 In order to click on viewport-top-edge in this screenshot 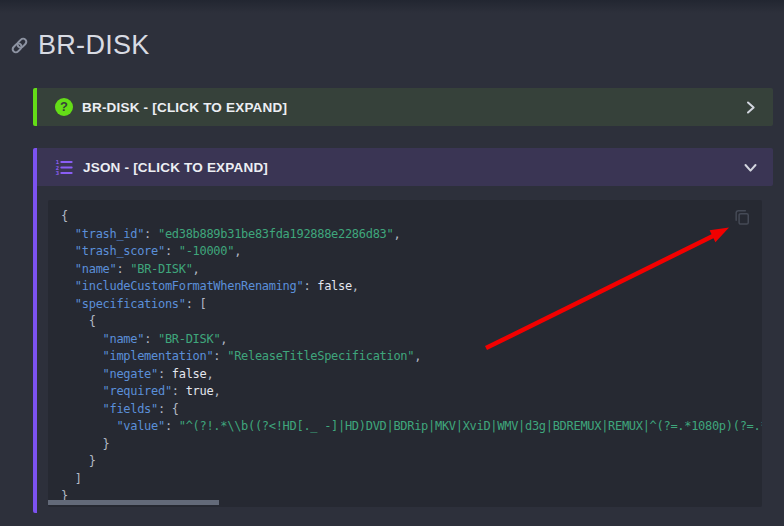, I will do `click(392, 6)`.